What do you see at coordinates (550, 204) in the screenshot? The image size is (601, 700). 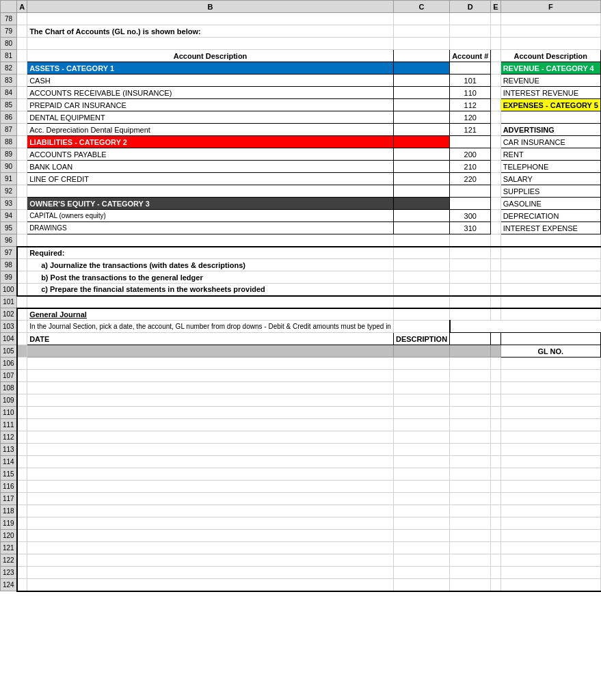 I see `gasoline-label: GASOLINE` at bounding box center [550, 204].